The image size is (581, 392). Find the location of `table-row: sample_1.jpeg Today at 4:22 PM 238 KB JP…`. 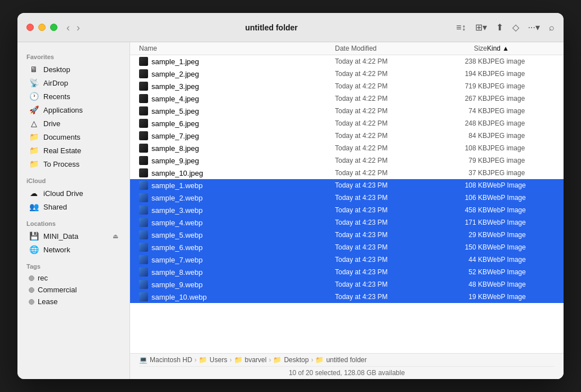

table-row: sample_1.jpeg Today at 4:22 PM 238 KB JP… is located at coordinates (347, 61).